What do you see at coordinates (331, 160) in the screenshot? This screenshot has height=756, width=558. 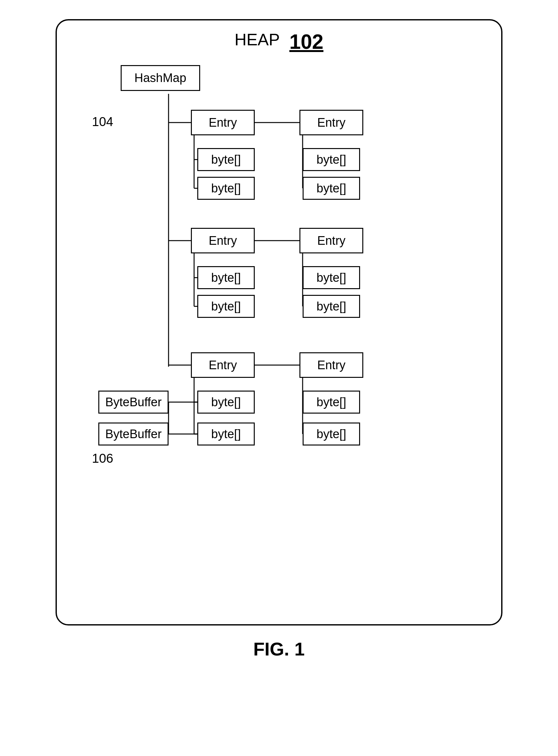 I see `byte-row1-right-1: byte[]` at bounding box center [331, 160].